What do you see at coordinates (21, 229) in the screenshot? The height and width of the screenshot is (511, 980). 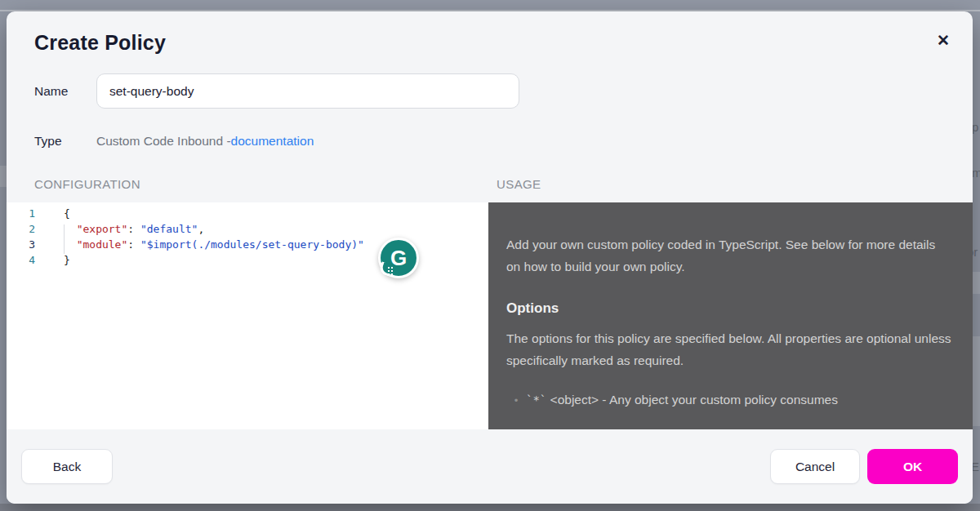 I see `line-number: 2` at bounding box center [21, 229].